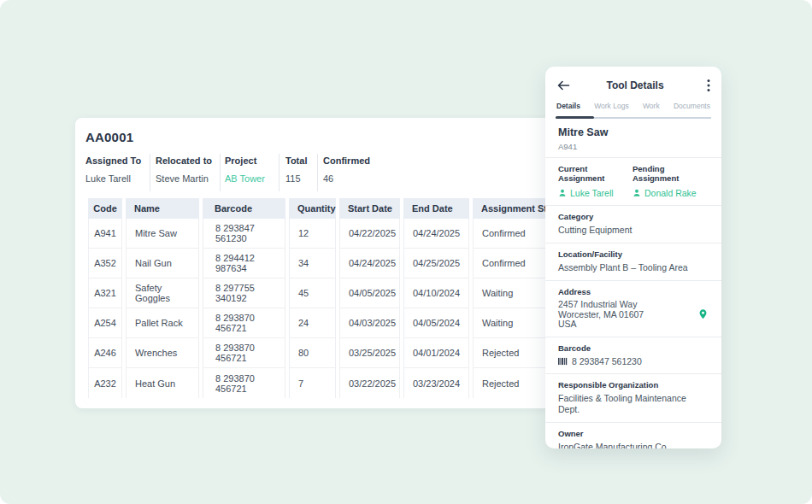  I want to click on summary-field-value: Luke Tarell, so click(118, 179).